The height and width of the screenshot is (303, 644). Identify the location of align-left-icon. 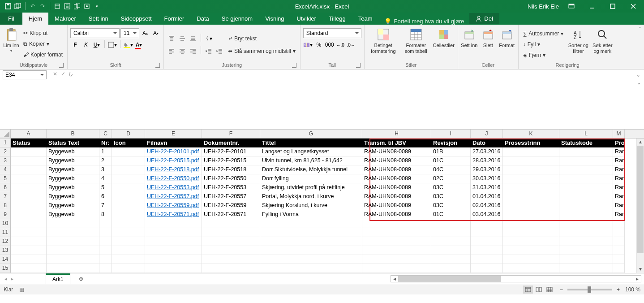
(172, 51).